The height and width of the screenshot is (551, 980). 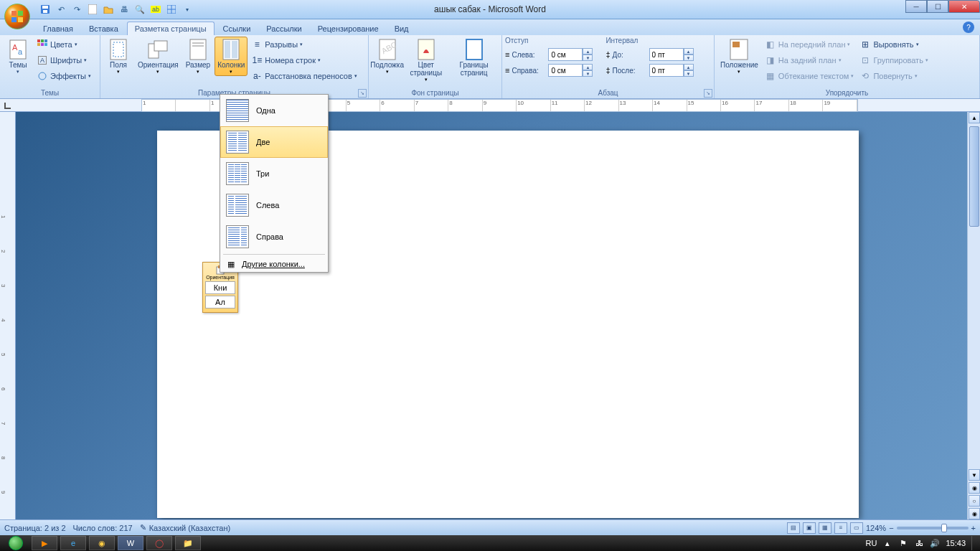 I want to click on tray-flag-icon: ⚑, so click(x=903, y=543).